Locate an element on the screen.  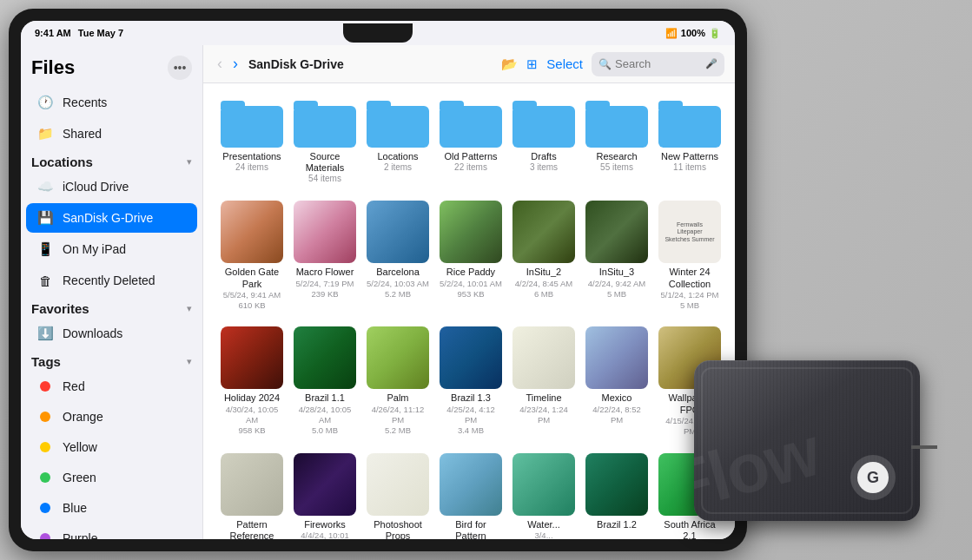
file-name: Water... is located at coordinates (544, 524).